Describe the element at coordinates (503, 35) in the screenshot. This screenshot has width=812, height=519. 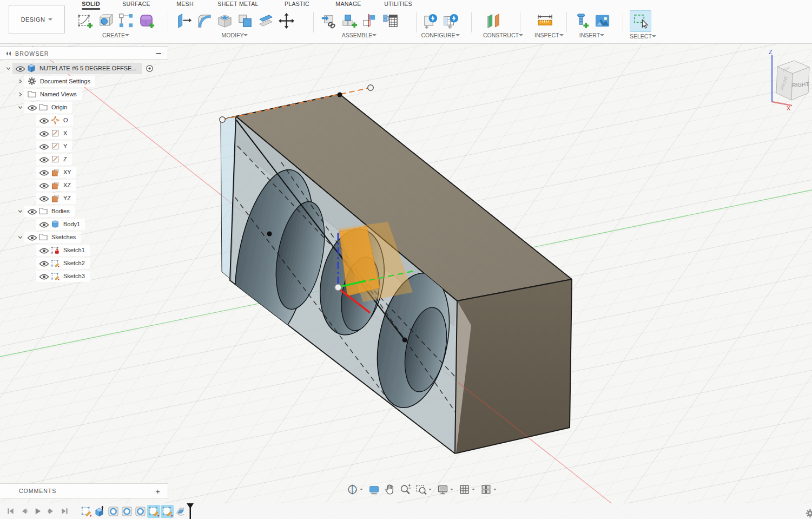
I see `group-label-construct: CONSTRUCT` at that location.